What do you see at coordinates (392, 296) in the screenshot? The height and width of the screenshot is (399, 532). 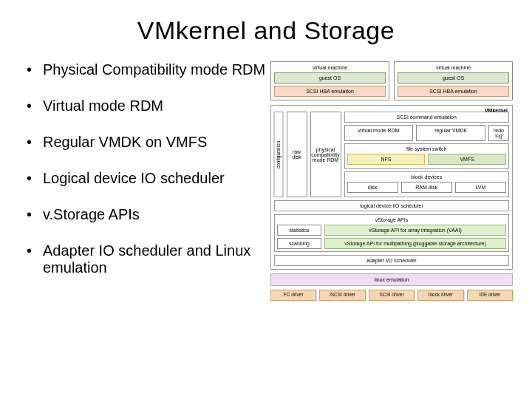 I see `scsi-driver-box: SCSI driver` at bounding box center [392, 296].